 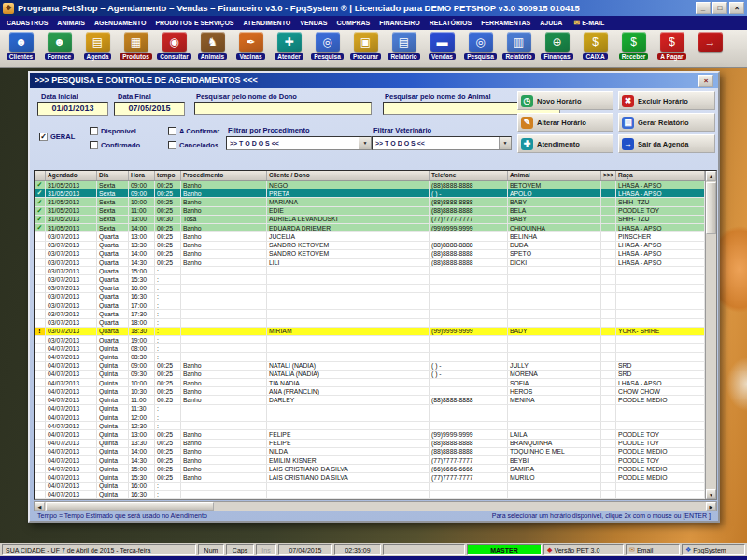 I want to click on toolbar-vendas: ▬Vendas, so click(x=443, y=46).